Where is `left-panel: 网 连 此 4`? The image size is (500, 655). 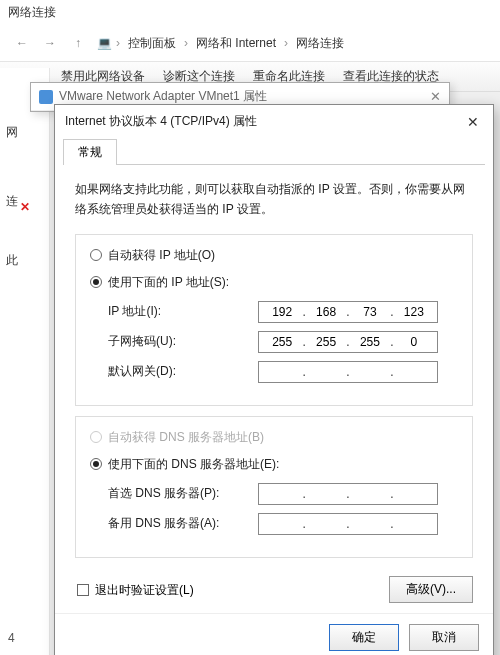
left-panel: 网 连 此 4 is located at coordinates (25, 362).